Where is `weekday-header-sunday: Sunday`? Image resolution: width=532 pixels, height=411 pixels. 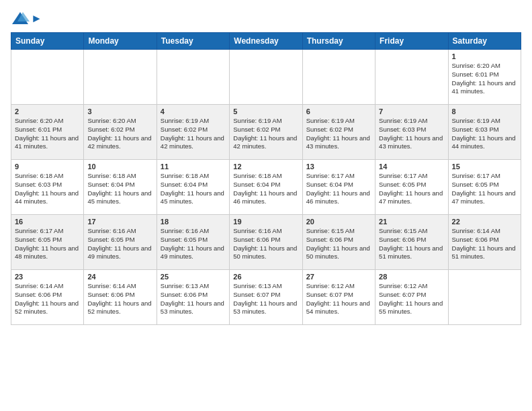
weekday-header-sunday: Sunday is located at coordinates (48, 42).